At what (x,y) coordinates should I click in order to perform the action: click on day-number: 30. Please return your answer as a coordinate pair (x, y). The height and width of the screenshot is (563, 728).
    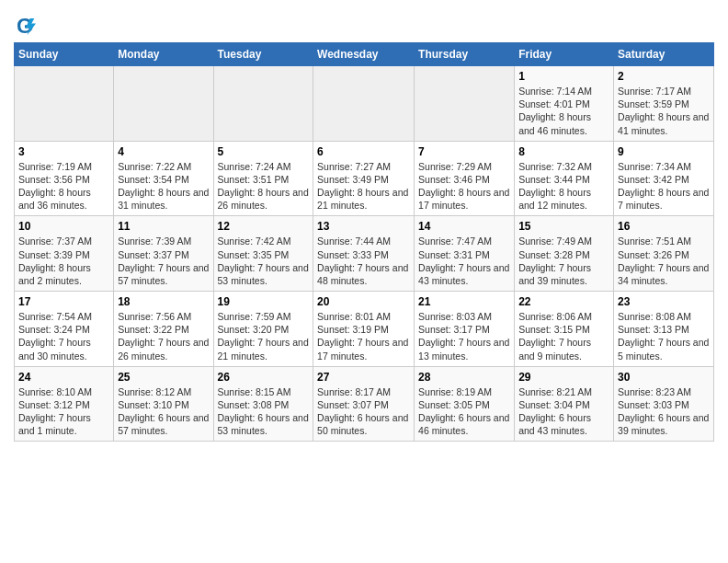
    Looking at the image, I should click on (664, 377).